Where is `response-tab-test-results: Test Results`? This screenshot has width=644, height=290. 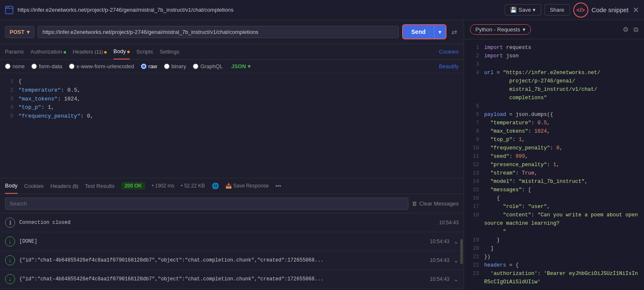 response-tab-test-results: Test Results is located at coordinates (100, 186).